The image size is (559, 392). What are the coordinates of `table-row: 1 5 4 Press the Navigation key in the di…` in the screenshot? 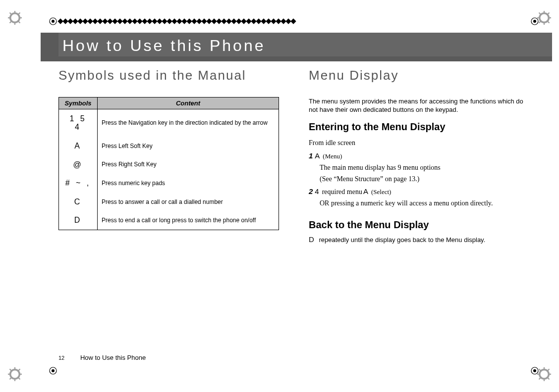 It's located at (169, 123).